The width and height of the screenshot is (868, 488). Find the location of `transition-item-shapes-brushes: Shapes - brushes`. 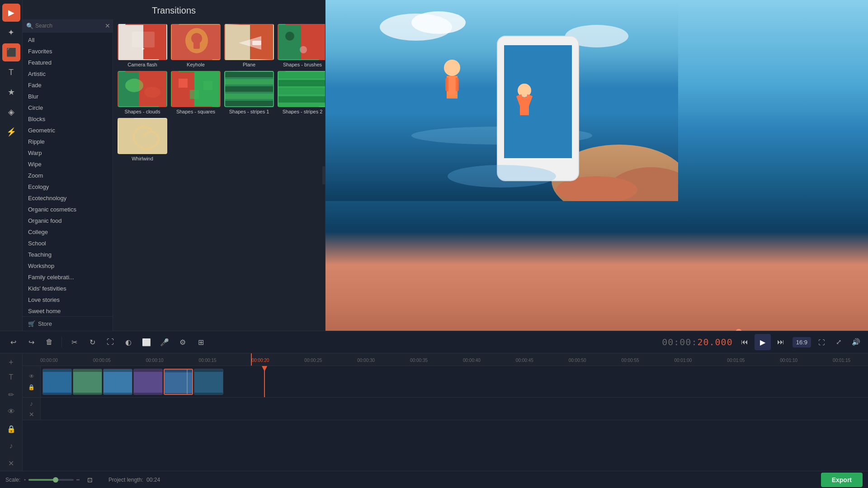

transition-item-shapes-brushes: Shapes - brushes is located at coordinates (301, 46).